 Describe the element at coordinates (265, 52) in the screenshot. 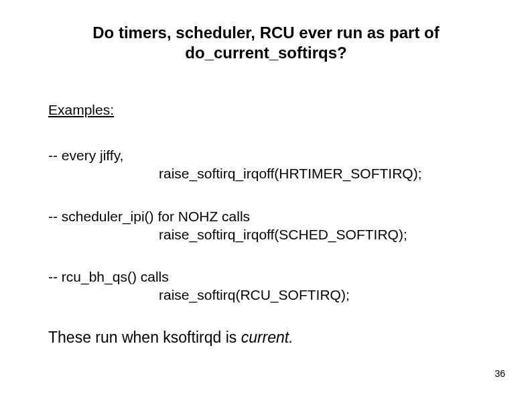

I see `title-line-2: do_current_softirqs?` at that location.